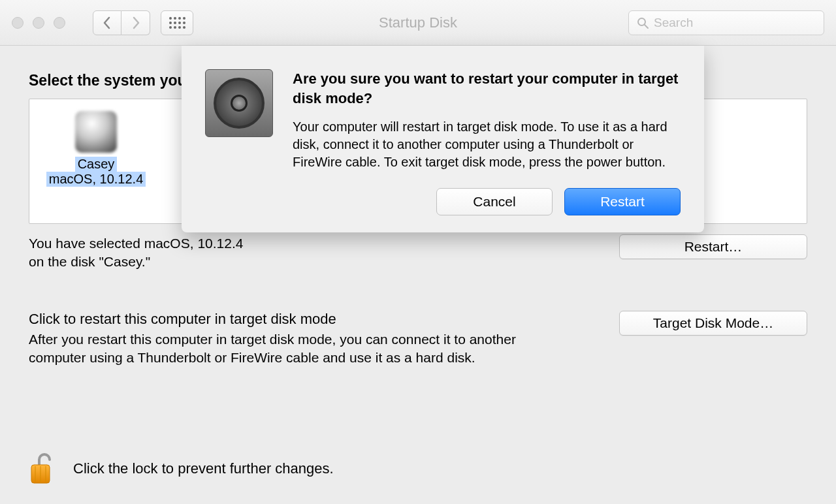  I want to click on gear-icon, so click(239, 103).